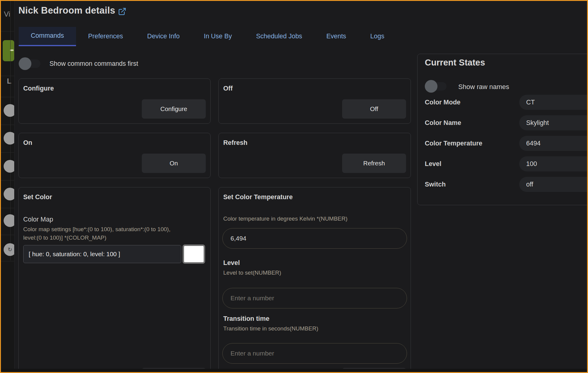 The height and width of the screenshot is (373, 588). What do you see at coordinates (377, 37) in the screenshot?
I see `tab-logs: Logs` at bounding box center [377, 37].